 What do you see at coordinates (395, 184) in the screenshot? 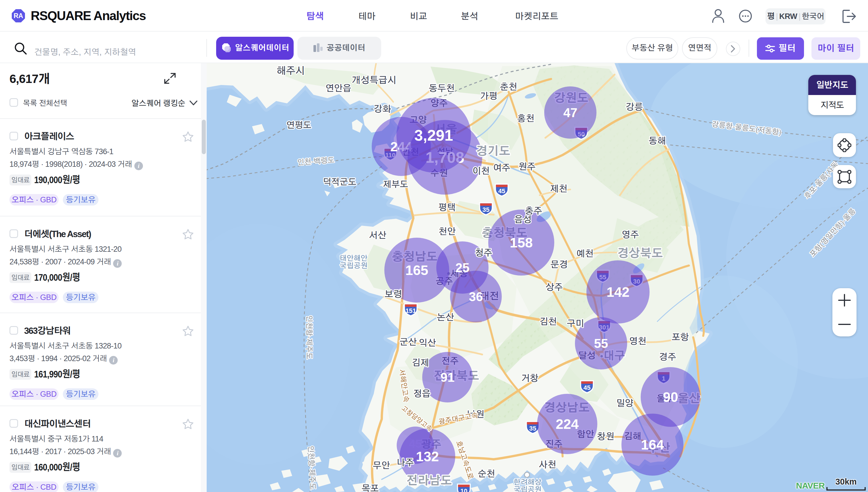
I see `svg-text: 제부도` at bounding box center [395, 184].